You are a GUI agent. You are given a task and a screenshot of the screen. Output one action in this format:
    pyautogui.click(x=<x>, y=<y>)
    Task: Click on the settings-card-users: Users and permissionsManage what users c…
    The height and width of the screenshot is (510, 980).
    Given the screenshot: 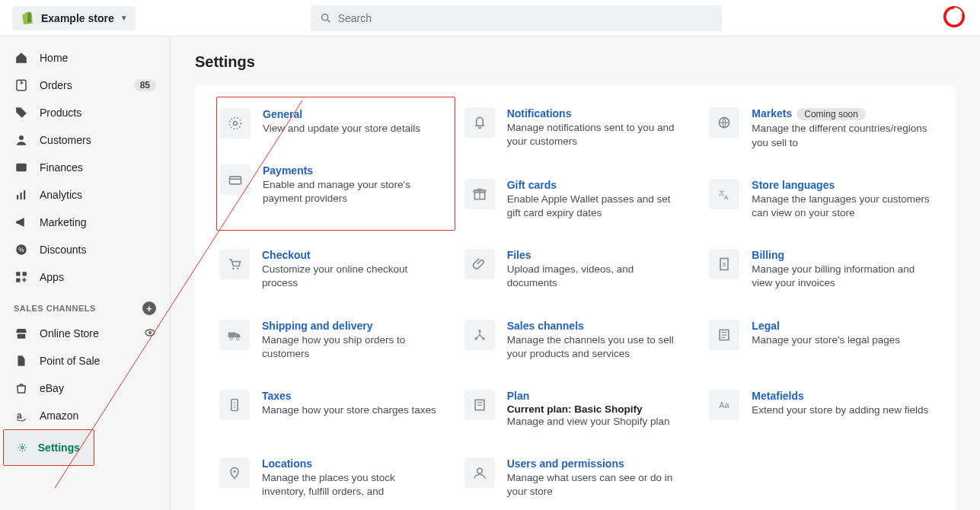 What is the action you would take?
    pyautogui.click(x=576, y=478)
    